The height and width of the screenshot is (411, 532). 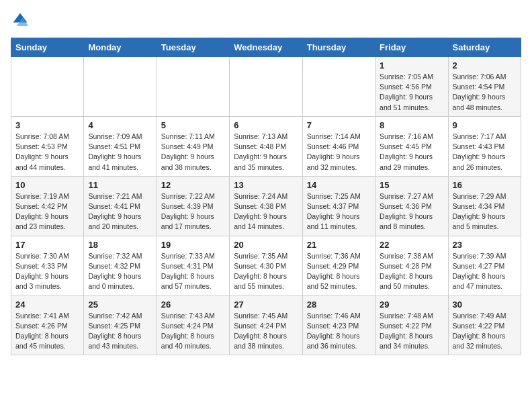 What do you see at coordinates (120, 48) in the screenshot?
I see `day-header-monday: Monday` at bounding box center [120, 48].